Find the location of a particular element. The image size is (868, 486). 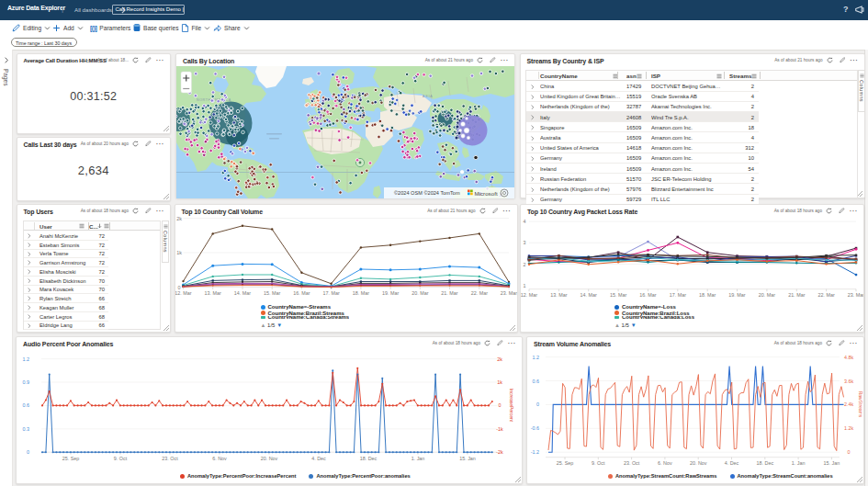

svg-text: 4.8k is located at coordinates (849, 357).